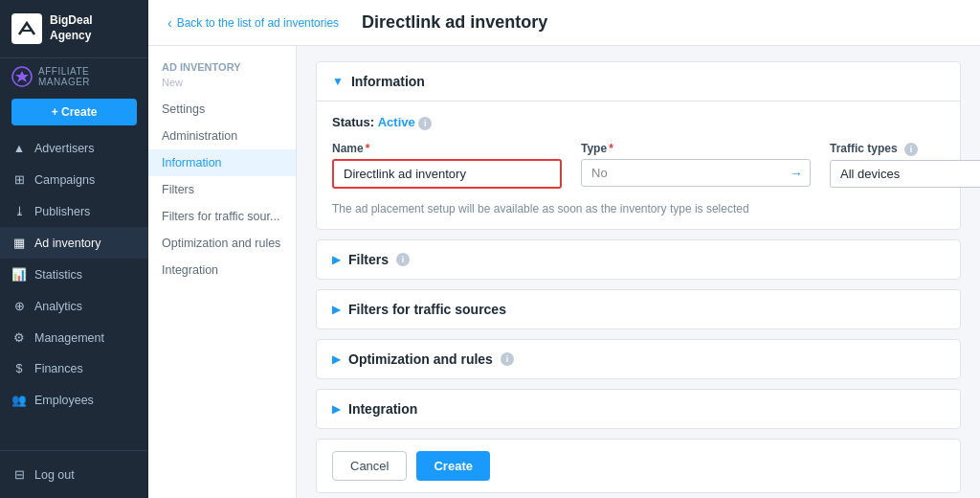  What do you see at coordinates (638, 123) in the screenshot?
I see `status-row: Status: Active i` at bounding box center [638, 123].